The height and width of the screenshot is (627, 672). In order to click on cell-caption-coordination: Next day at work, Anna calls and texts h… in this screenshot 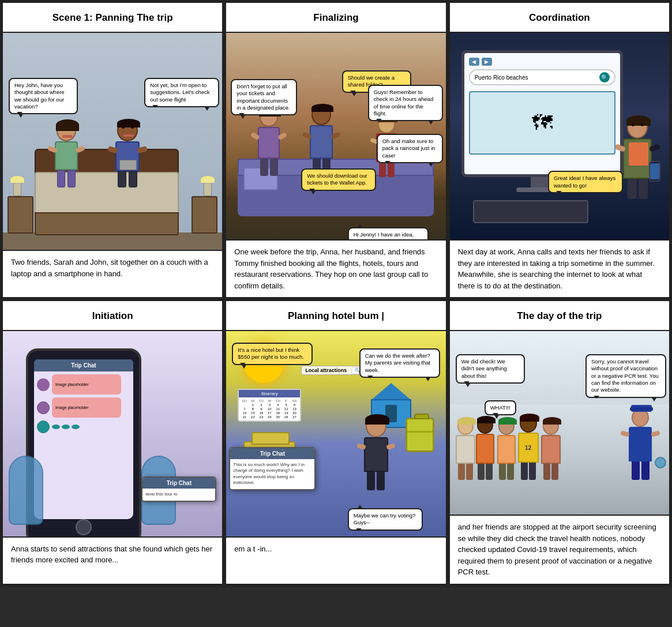, I will do `click(560, 269)`.